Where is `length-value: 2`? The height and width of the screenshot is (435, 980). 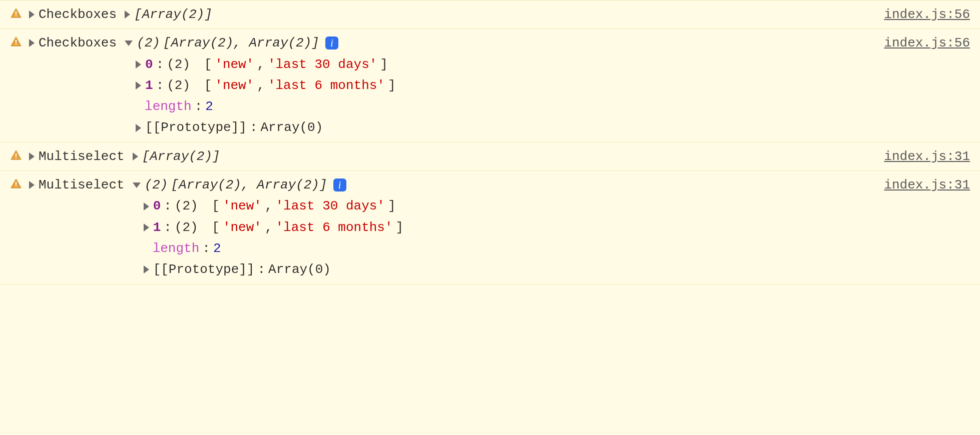 length-value: 2 is located at coordinates (217, 248).